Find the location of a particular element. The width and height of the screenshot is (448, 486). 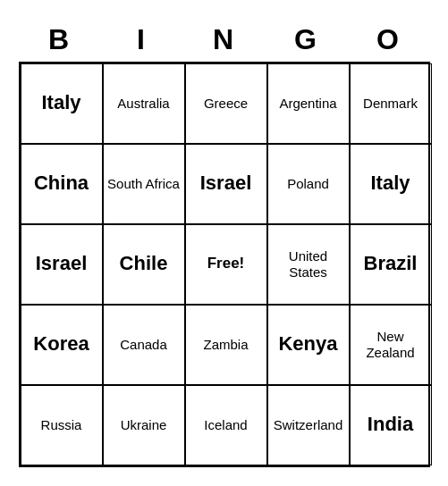

cell-r1-c4: Italy is located at coordinates (391, 184).